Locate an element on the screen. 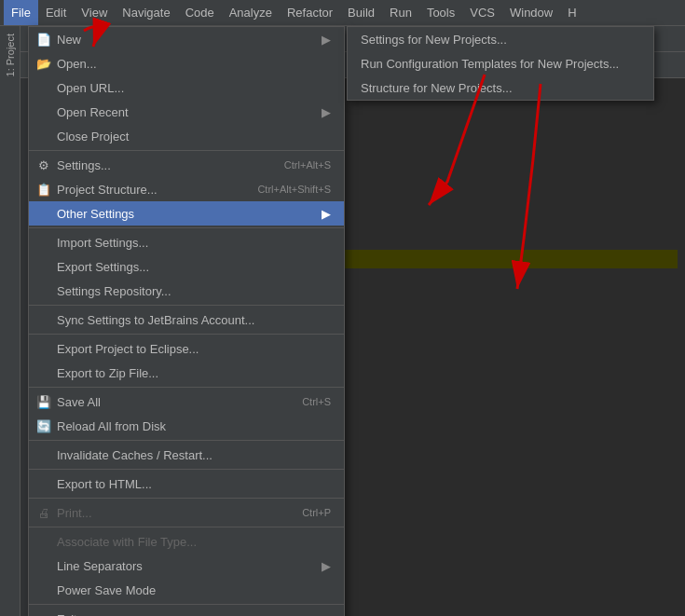 Image resolution: width=685 pixels, height=616 pixels. line-sep-arrow: ▶ is located at coordinates (326, 567).